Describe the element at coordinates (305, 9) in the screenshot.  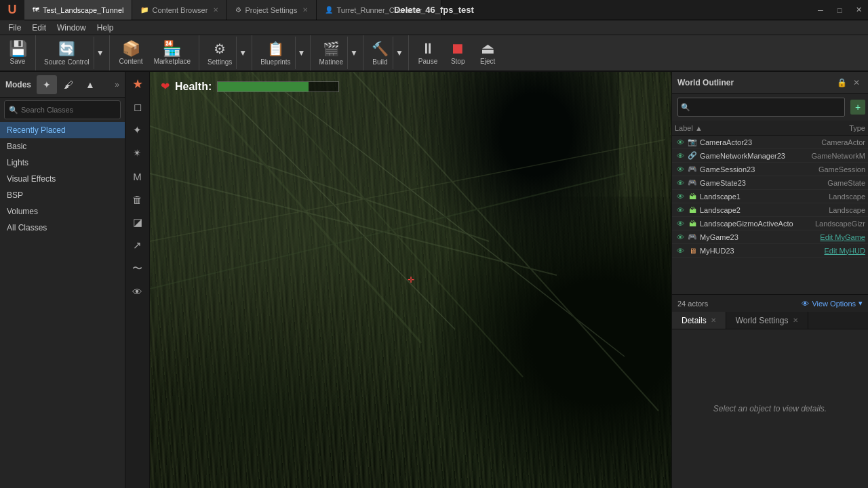
I see `project-settings-tab-close: ✕` at that location.